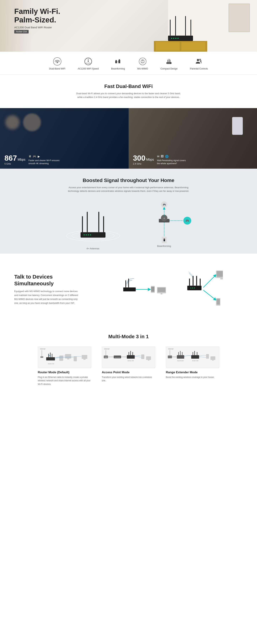  What do you see at coordinates (88, 64) in the screenshot?
I see `feature-ac1200: AC1200 AC1200 WiFi Speed` at bounding box center [88, 64].